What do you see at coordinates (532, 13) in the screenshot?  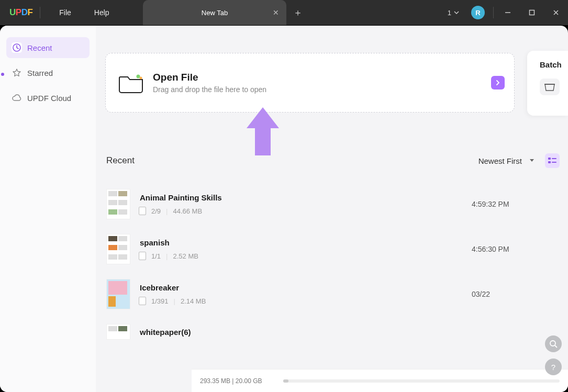 I see `maximize-button` at bounding box center [532, 13].